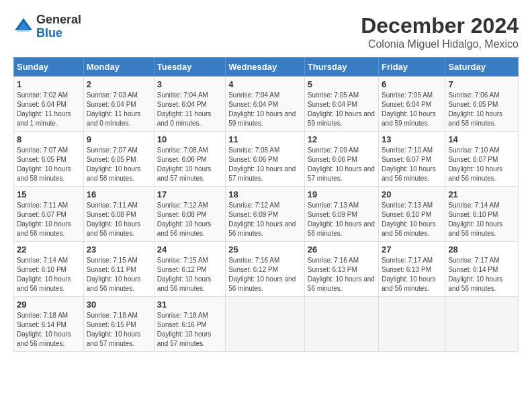  Describe the element at coordinates (189, 85) in the screenshot. I see `day-number: 3` at that location.